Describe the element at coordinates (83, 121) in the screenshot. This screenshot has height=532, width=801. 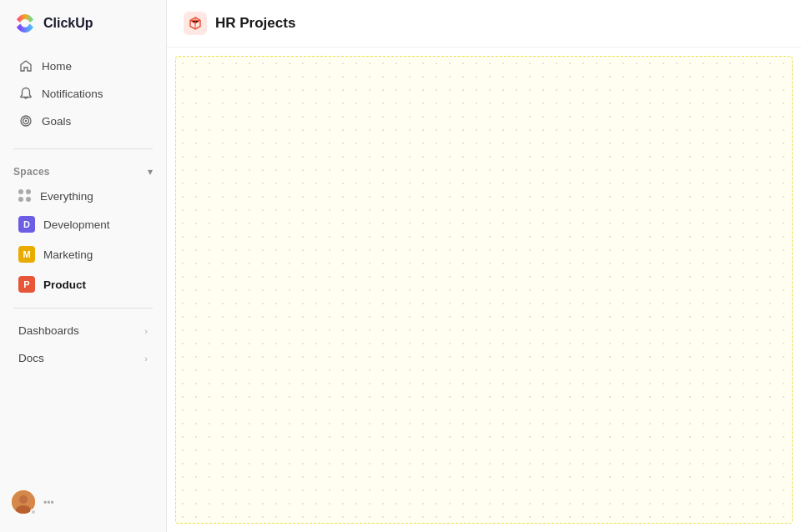
I see `sidebar-item-goals: Goals` at that location.